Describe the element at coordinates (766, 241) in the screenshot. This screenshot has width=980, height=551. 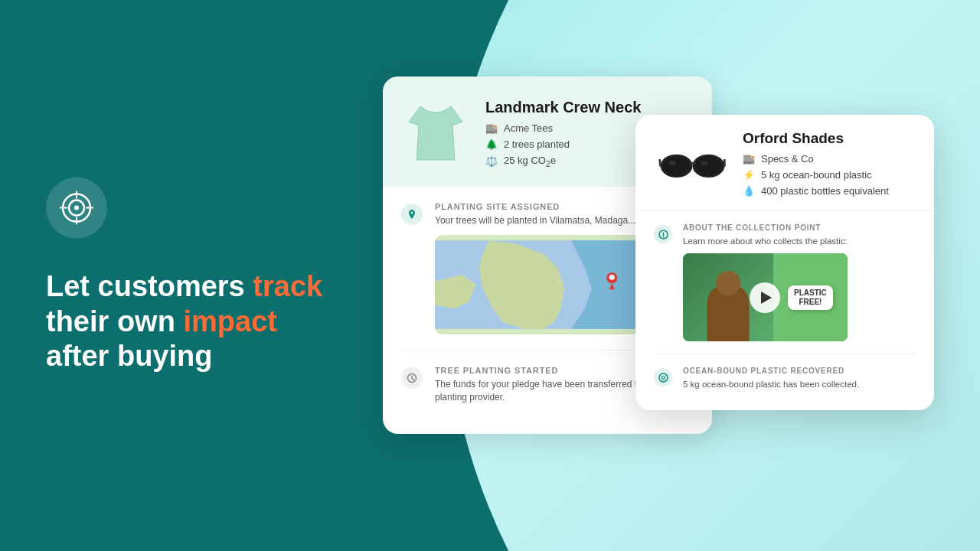
I see `card2-timeline-desc-1: Learn more about who collects the plasti…` at that location.